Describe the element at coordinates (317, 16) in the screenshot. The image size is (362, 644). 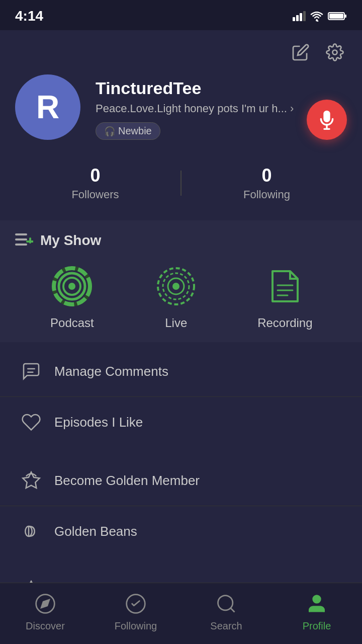
I see `wifi-icon` at that location.